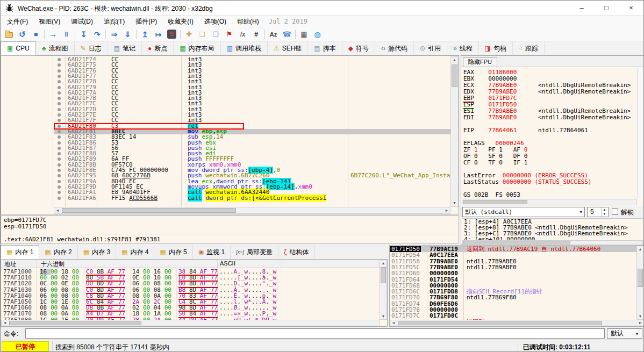  I want to click on calculator-icon: ▦, so click(304, 34).